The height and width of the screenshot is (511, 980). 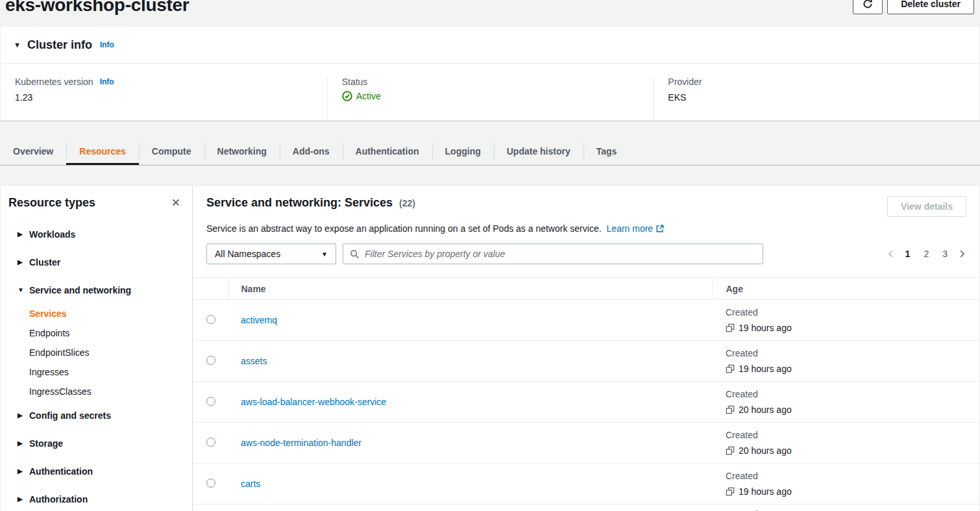 What do you see at coordinates (586, 443) in the screenshot?
I see `table-row: aws-node-termination-handler Created 20 …` at bounding box center [586, 443].